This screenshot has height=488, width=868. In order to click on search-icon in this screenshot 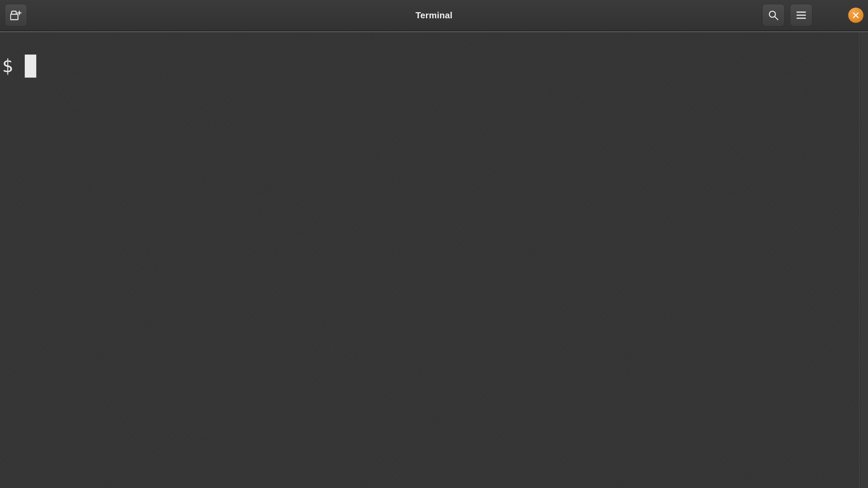, I will do `click(773, 15)`.